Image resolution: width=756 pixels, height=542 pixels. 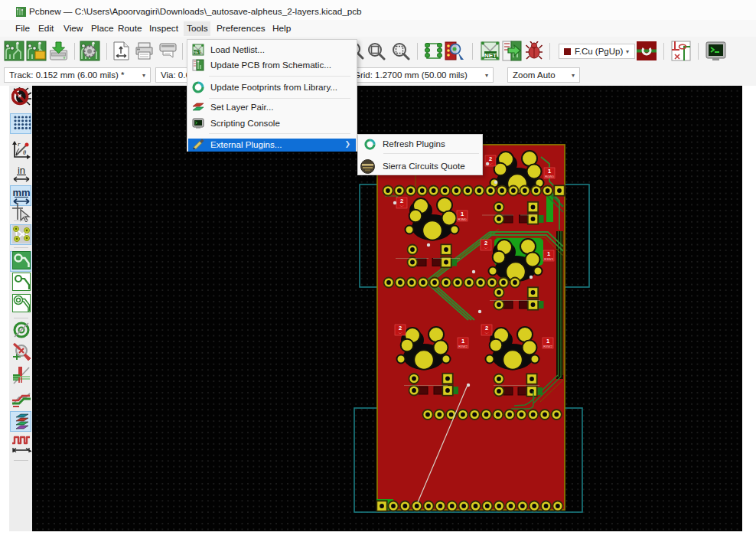 I want to click on svg-text: R3M0, so click(x=462, y=219).